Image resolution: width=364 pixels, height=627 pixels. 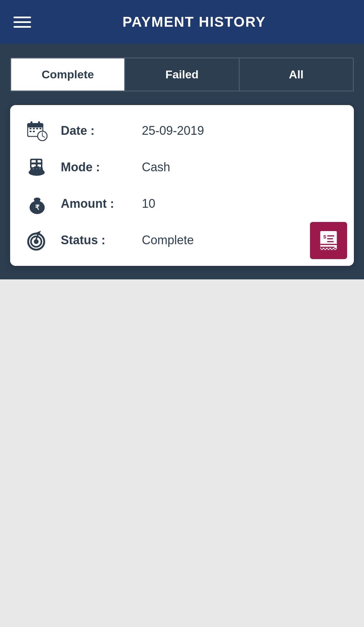 What do you see at coordinates (182, 74) in the screenshot?
I see `tab-failed: Failed` at bounding box center [182, 74].